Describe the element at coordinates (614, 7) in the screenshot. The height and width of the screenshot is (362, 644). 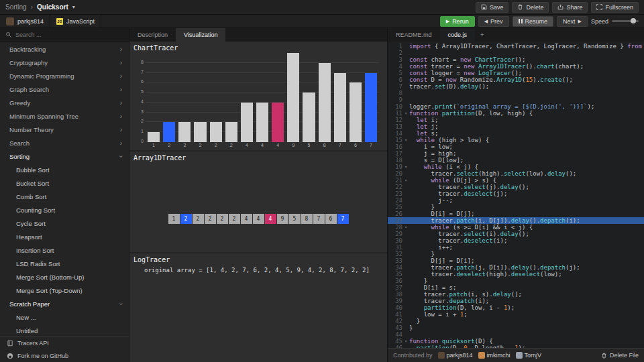
I see `fullscreen-button: Fullscreen` at that location.